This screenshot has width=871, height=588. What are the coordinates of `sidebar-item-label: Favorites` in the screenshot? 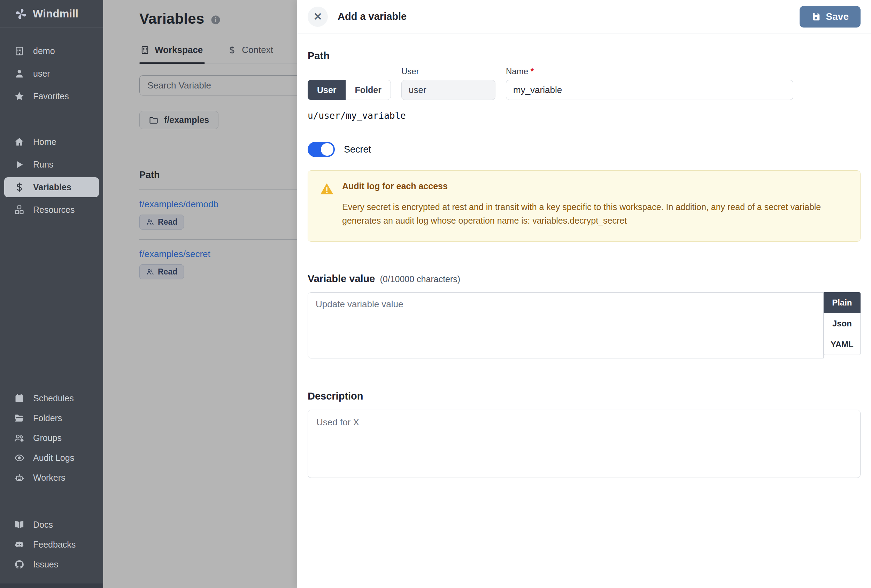 It's located at (51, 96).